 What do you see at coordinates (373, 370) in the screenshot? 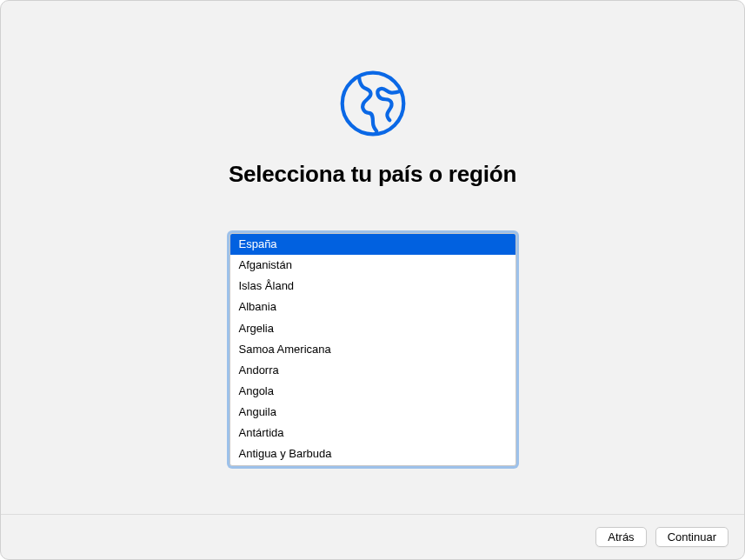
I see `country-list-item: Andorra` at bounding box center [373, 370].